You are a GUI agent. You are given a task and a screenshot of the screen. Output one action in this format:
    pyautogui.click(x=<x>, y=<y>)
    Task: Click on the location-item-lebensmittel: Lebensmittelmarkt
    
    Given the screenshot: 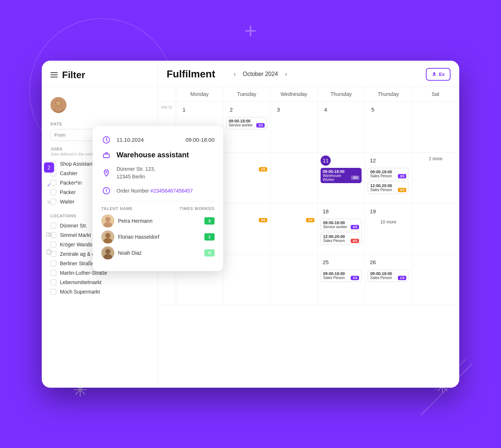 What is the action you would take?
    pyautogui.click(x=99, y=282)
    